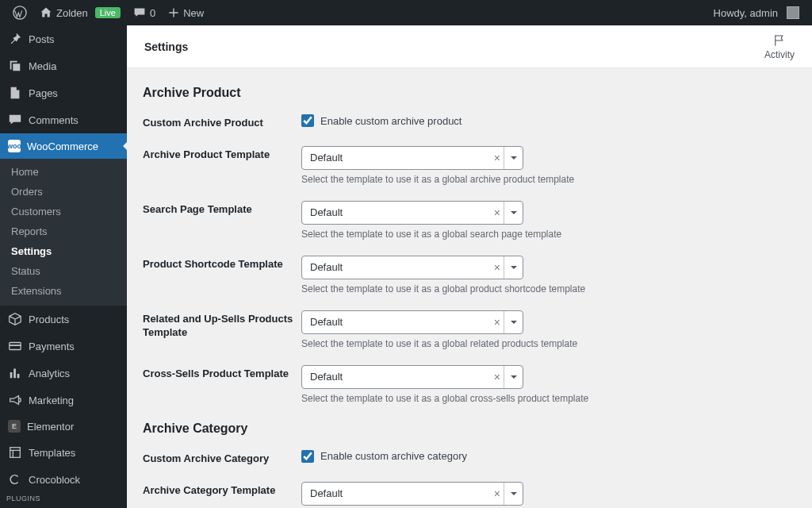 The image size is (812, 508). Describe the element at coordinates (469, 458) in the screenshot. I see `row-custom-archive-category: Custom Archive Category Enable custom ar…` at that location.